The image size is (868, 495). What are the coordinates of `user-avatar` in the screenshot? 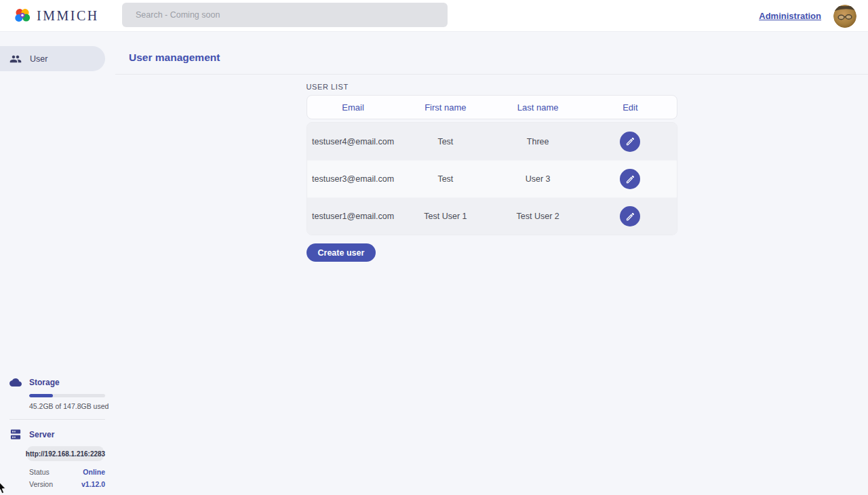 It's located at (845, 16).